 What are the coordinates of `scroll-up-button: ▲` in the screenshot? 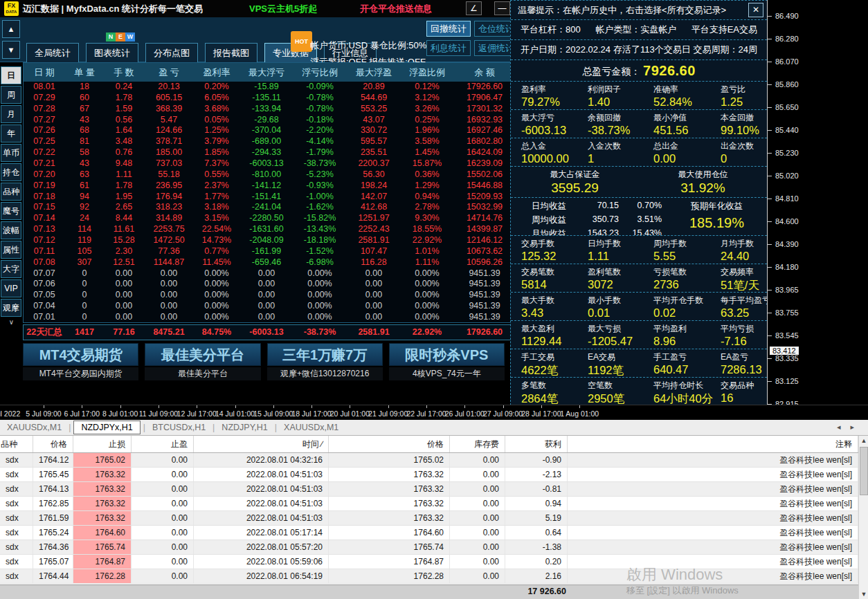 It's located at (11, 29).